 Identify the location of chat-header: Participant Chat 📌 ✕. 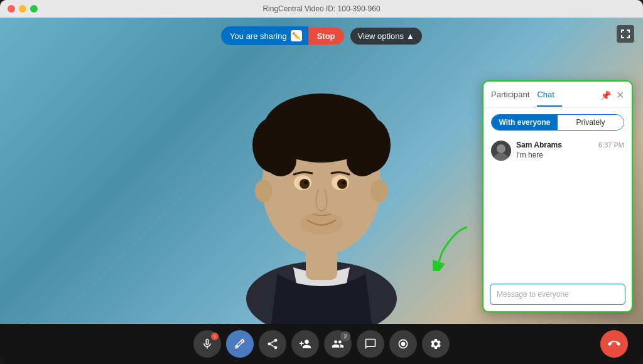
(558, 95).